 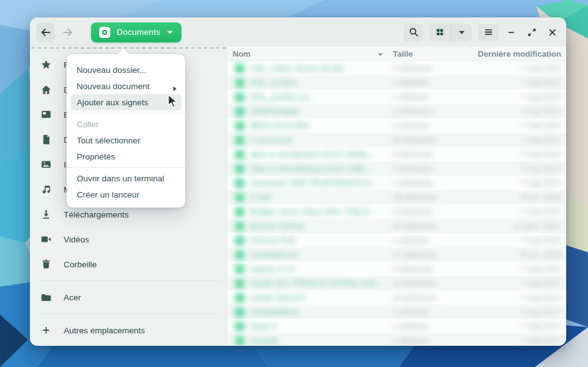 I want to click on file-size: 2 éléments, so click(x=413, y=155).